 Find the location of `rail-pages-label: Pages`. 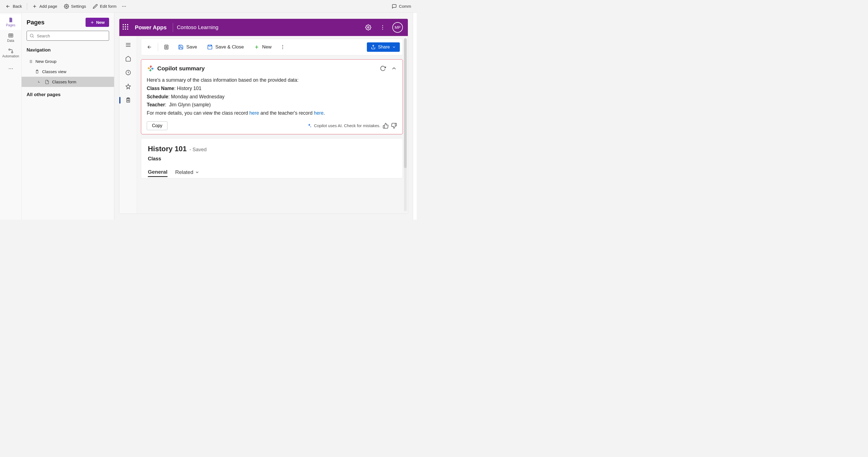

rail-pages-label: Pages is located at coordinates (10, 25).